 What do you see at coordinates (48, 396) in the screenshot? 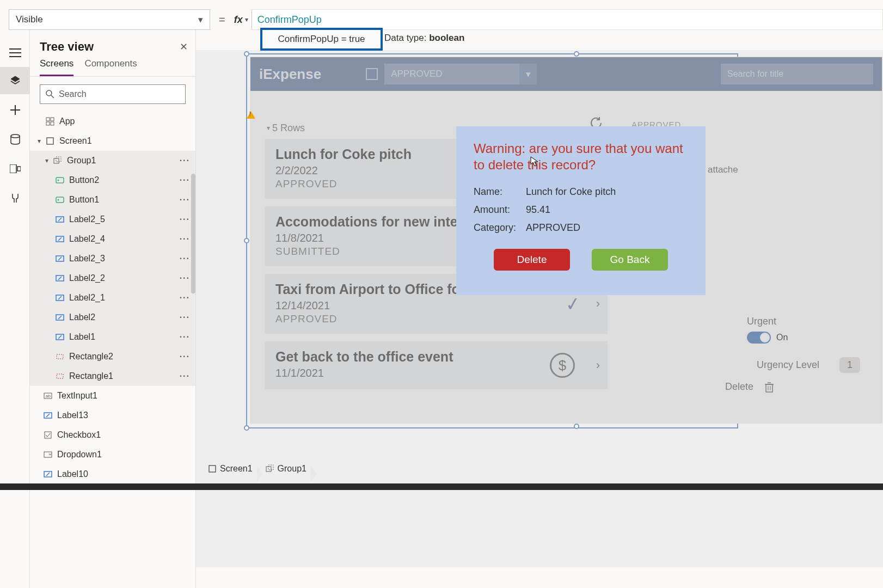
I see `control-icon: ab` at bounding box center [48, 396].